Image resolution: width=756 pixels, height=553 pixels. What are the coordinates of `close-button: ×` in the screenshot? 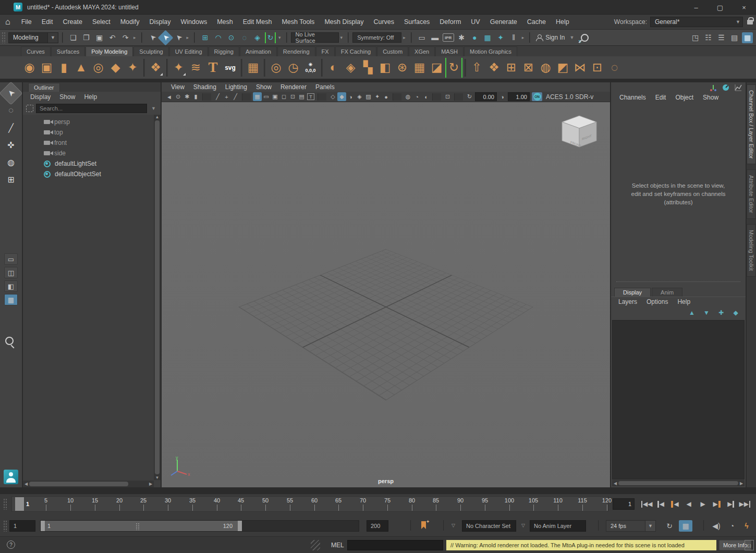 It's located at (744, 7).